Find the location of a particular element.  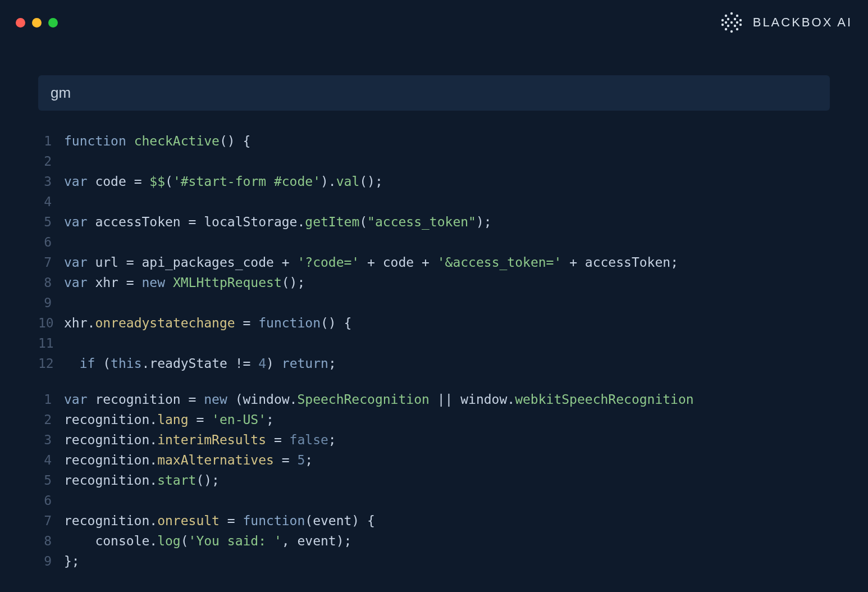

code-content: var accessToken = localStorage.getItem("… is located at coordinates (278, 222).